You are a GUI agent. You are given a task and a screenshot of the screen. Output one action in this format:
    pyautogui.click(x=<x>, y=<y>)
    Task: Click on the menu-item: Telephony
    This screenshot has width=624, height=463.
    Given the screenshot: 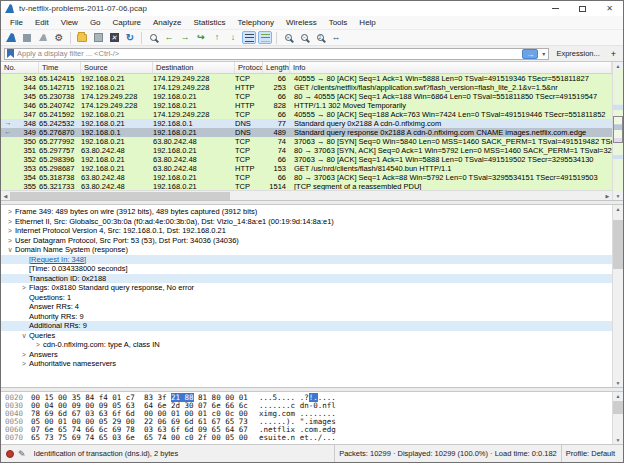 What is the action you would take?
    pyautogui.click(x=256, y=22)
    